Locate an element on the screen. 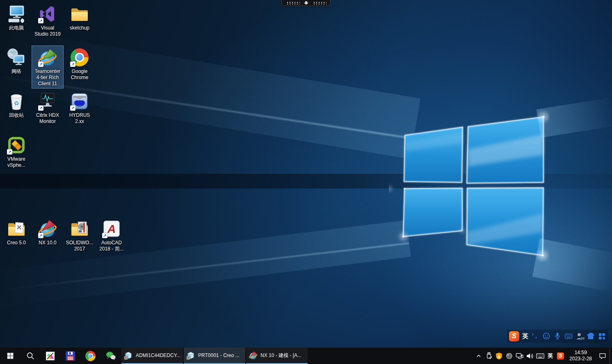  usb-icon is located at coordinates (489, 356).